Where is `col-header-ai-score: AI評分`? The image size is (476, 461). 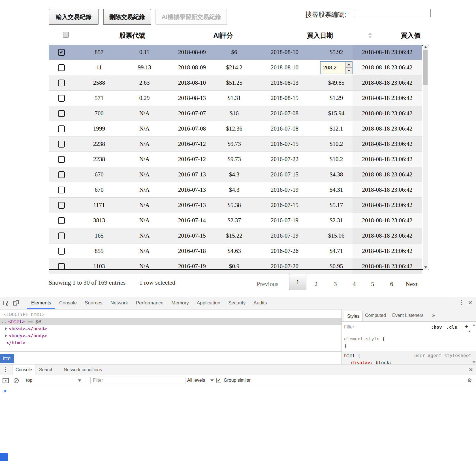 col-header-ai-score: AI評分 is located at coordinates (223, 36).